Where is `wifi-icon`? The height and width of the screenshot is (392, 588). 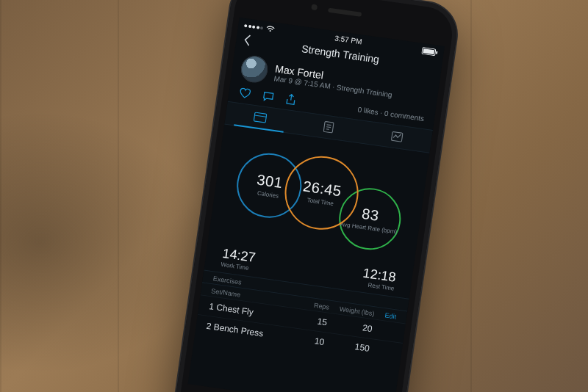
wifi-icon is located at coordinates (270, 29).